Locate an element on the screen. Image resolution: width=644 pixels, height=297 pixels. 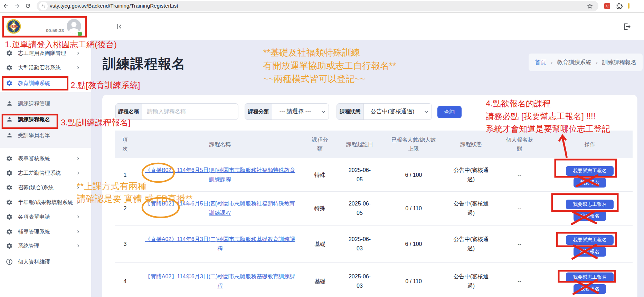
course-status-value: 公告中(審核通過) is located at coordinates (392, 112).